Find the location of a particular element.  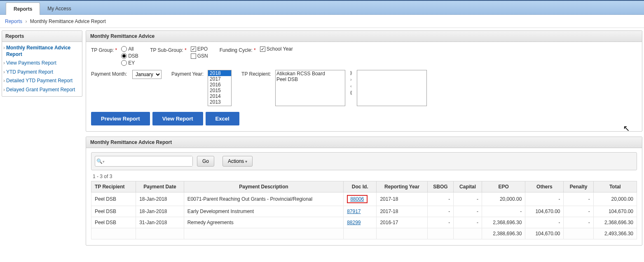

go-button: Go is located at coordinates (206, 161).